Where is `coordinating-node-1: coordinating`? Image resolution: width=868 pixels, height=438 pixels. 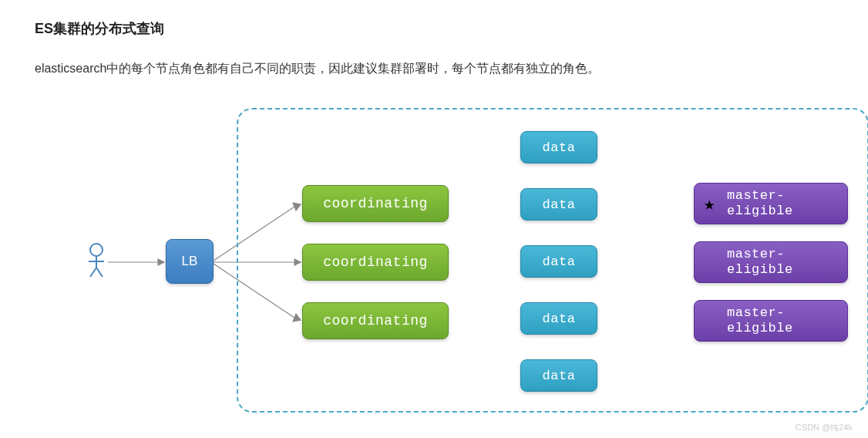
coordinating-node-1: coordinating is located at coordinates (375, 204).